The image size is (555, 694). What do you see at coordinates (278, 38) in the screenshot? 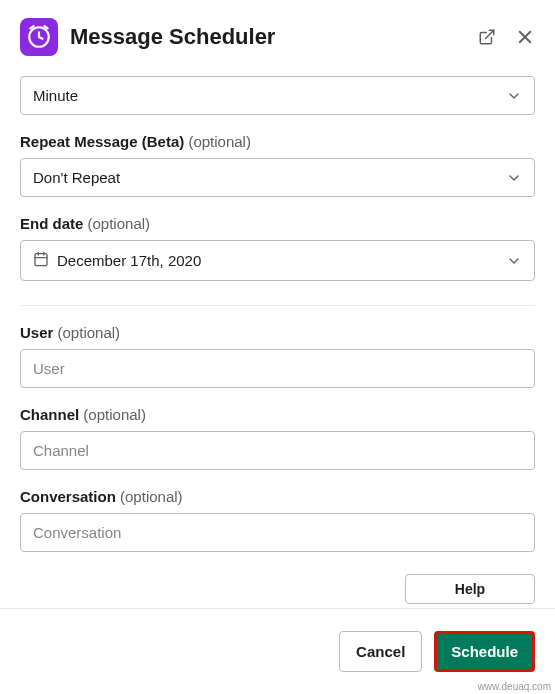
I see `dialog-header: Message Scheduler` at bounding box center [278, 38].